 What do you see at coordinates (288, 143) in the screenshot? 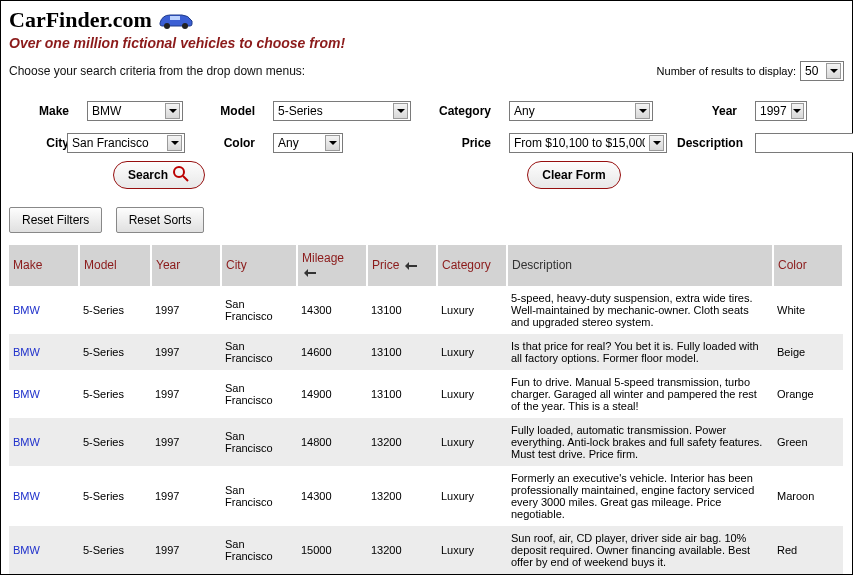
I see `color-value: Any` at bounding box center [288, 143].